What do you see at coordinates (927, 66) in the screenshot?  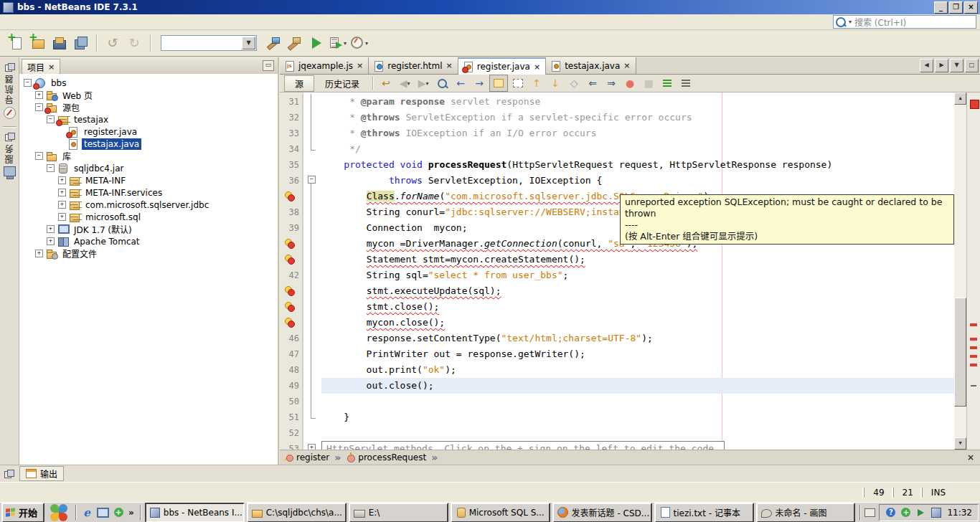 I see `scroll-tabs-left-icon: ◀` at bounding box center [927, 66].